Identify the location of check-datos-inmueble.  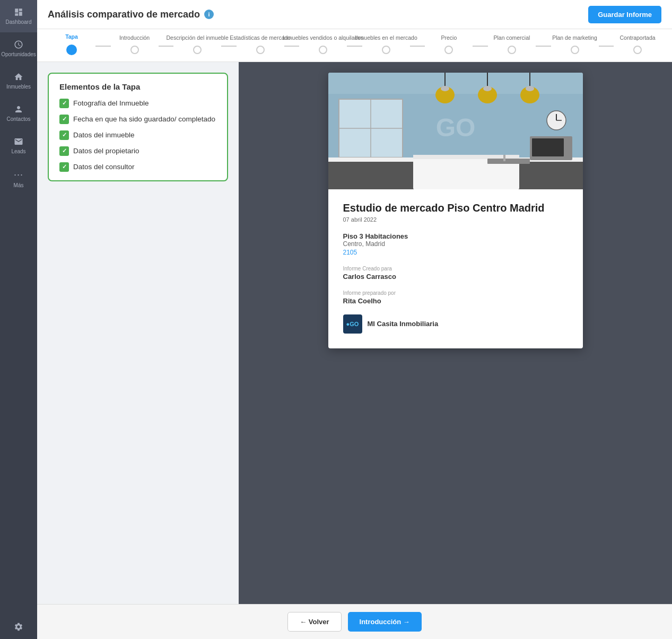
(64, 135).